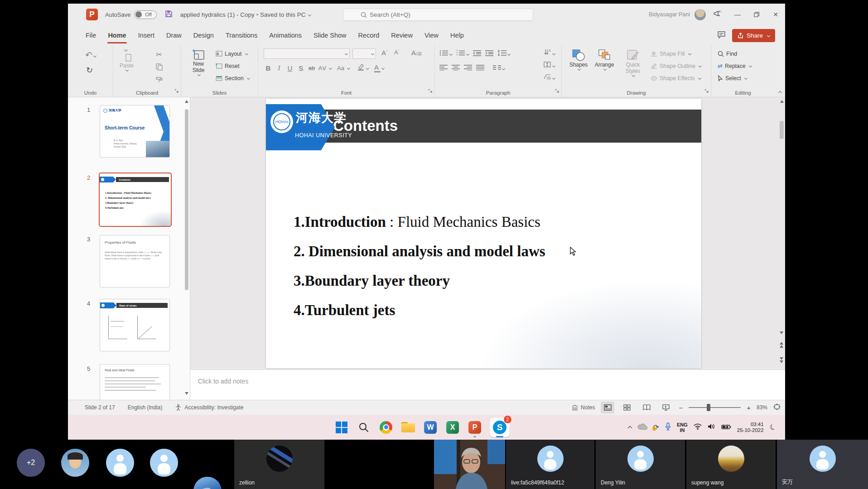 This screenshot has width=868, height=489. What do you see at coordinates (641, 465) in the screenshot?
I see `participant-tile-deng-yilin: Deng Yilin` at bounding box center [641, 465].